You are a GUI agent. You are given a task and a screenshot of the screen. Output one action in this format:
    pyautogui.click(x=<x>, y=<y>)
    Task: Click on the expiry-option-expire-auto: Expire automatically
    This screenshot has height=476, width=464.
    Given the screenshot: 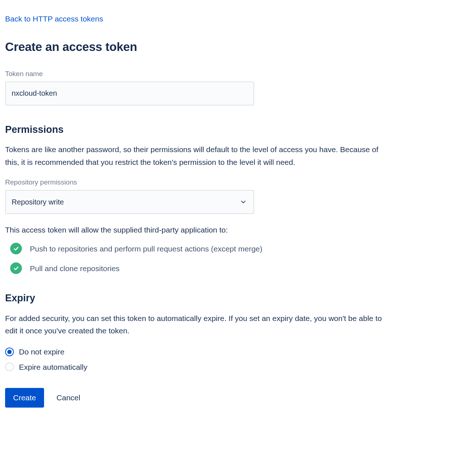 What is the action you would take?
    pyautogui.click(x=232, y=367)
    